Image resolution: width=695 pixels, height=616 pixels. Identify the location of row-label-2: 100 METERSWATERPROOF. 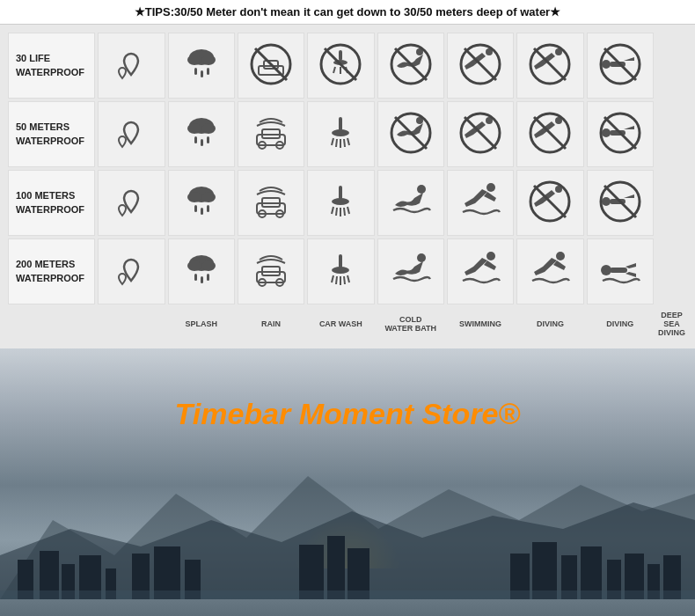
(51, 202).